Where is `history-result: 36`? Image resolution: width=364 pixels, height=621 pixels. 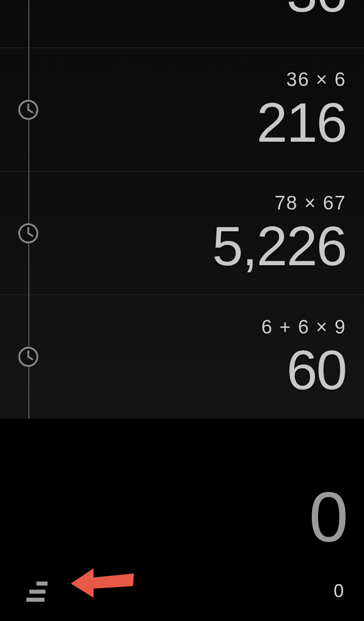 history-result: 36 is located at coordinates (316, 10).